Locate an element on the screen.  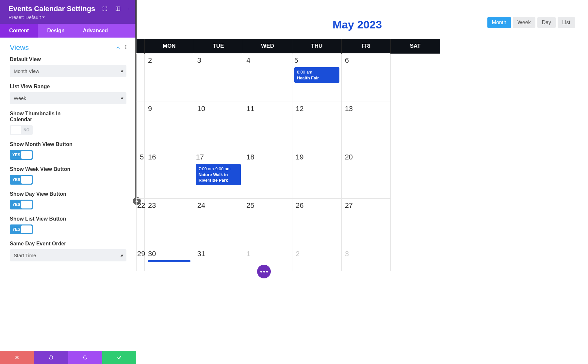
list-range-select: Week ▴▾ is located at coordinates (68, 98).